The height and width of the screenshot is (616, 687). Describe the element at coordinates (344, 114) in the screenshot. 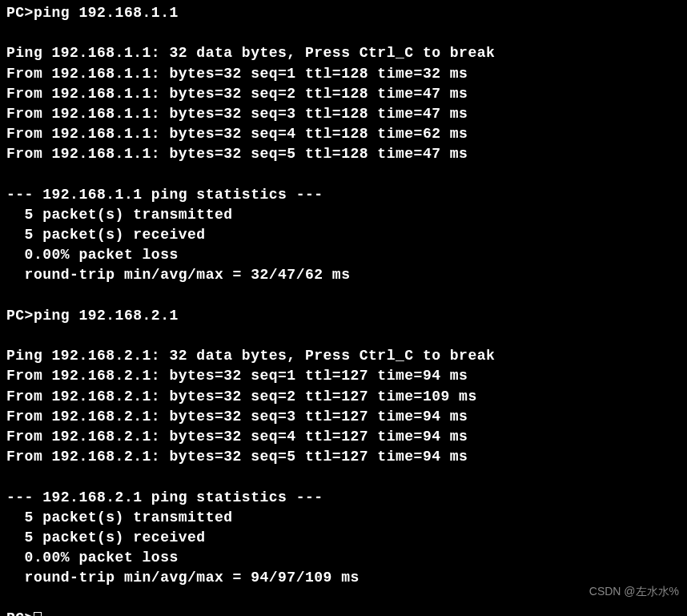

I see `ping-reply: From 192.168.1.1: bytes=32 seq=3 ttl=128…` at that location.